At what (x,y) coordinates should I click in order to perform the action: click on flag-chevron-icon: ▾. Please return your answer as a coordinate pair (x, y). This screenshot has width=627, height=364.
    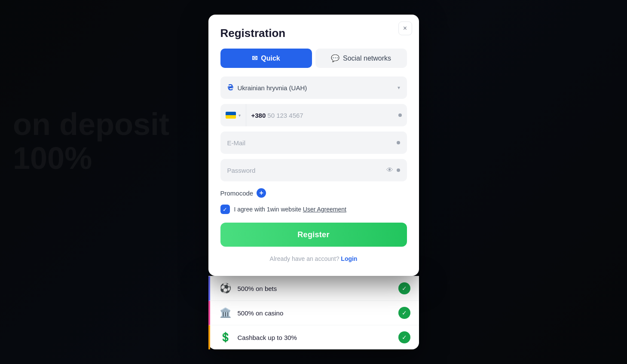
    Looking at the image, I should click on (240, 115).